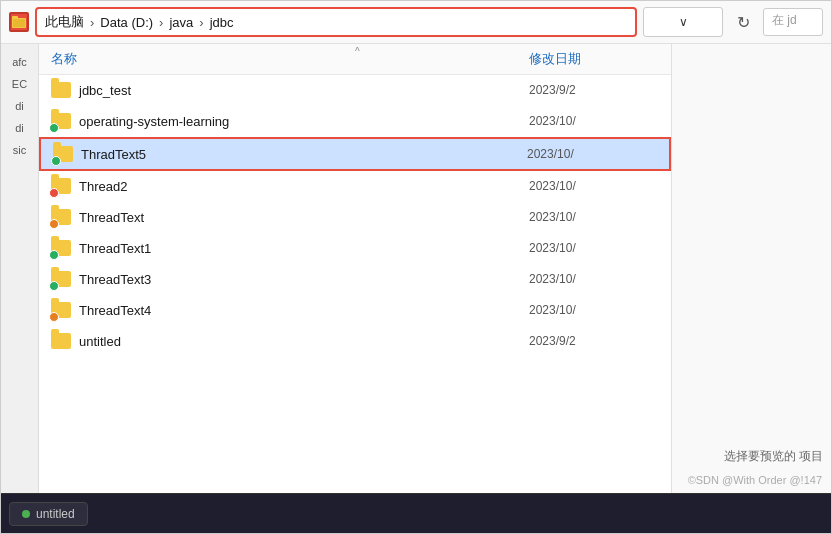 The image size is (832, 534). I want to click on file-name: ThreadText4, so click(304, 310).